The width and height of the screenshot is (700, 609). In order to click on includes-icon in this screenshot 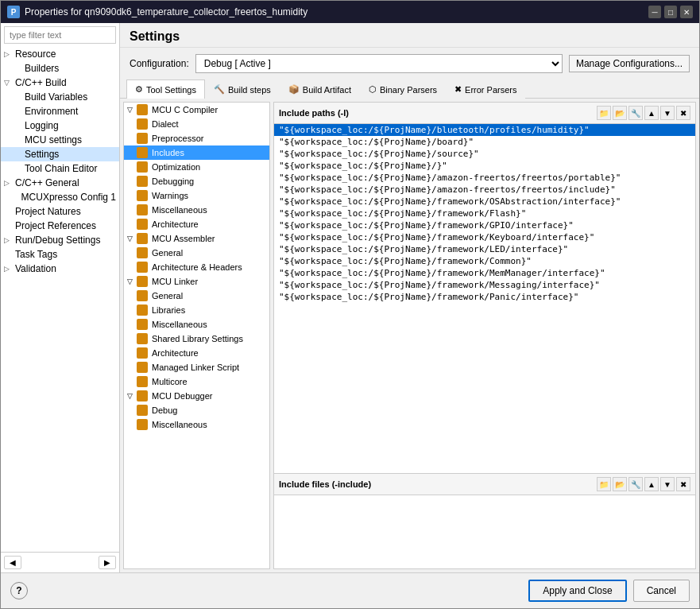, I will do `click(142, 153)`.